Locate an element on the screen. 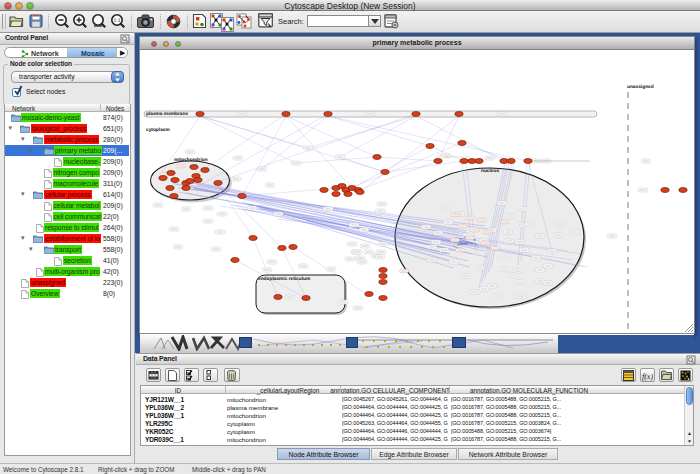 The width and height of the screenshot is (700, 474). svg-text: cytoplasm is located at coordinates (158, 130).